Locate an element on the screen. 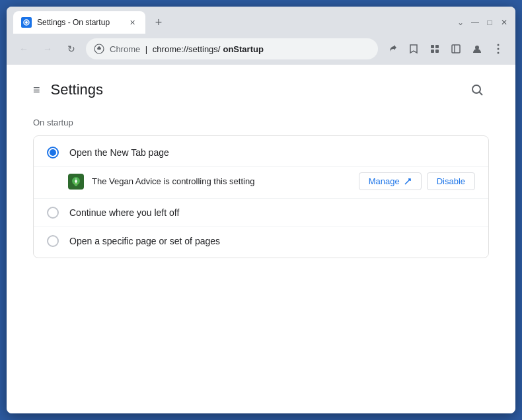 This screenshot has height=420, width=522. option-specific-row: Open a specific page or set of pages is located at coordinates (261, 241).